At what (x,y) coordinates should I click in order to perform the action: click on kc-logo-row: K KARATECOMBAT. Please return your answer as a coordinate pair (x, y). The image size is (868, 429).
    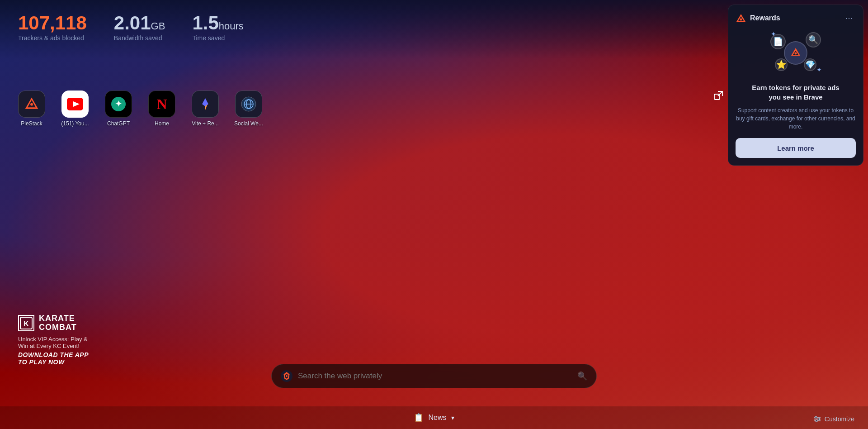
    Looking at the image, I should click on (53, 323).